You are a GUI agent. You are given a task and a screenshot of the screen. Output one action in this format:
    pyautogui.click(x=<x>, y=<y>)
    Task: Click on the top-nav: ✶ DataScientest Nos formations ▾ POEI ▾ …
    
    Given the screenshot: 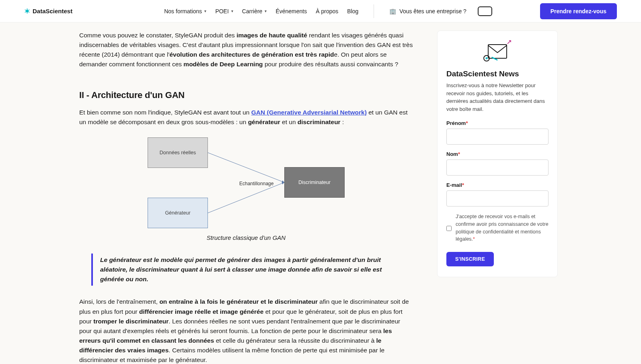 What is the action you would take?
    pyautogui.click(x=320, y=11)
    